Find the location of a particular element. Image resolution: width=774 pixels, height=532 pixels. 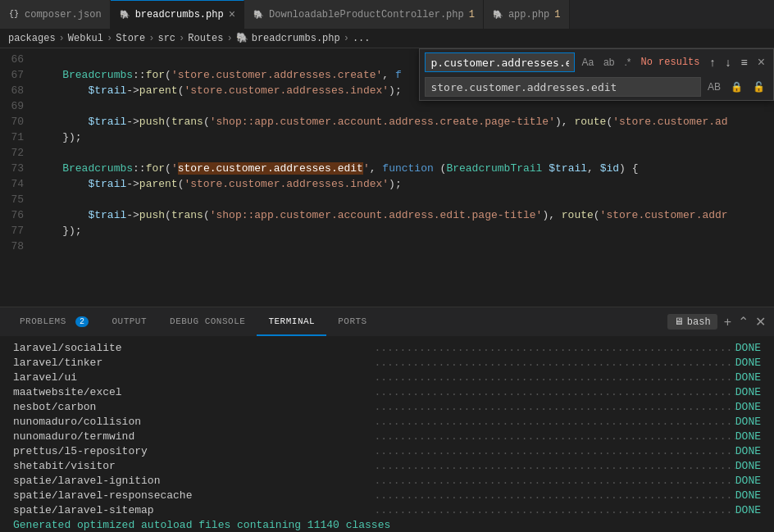

tab-downloadable: 🐘 DownloadableProductController.php 1 is located at coordinates (364, 15).